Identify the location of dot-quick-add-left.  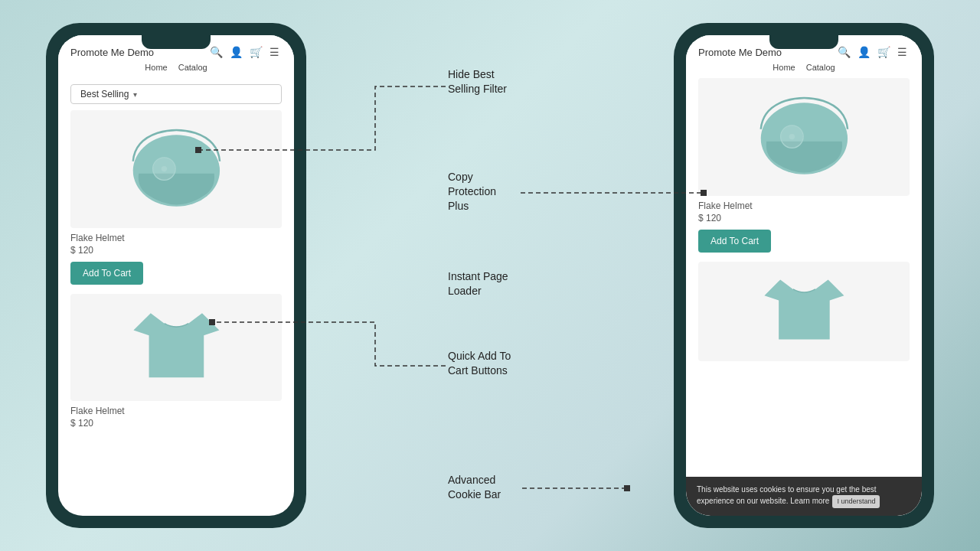
(212, 322).